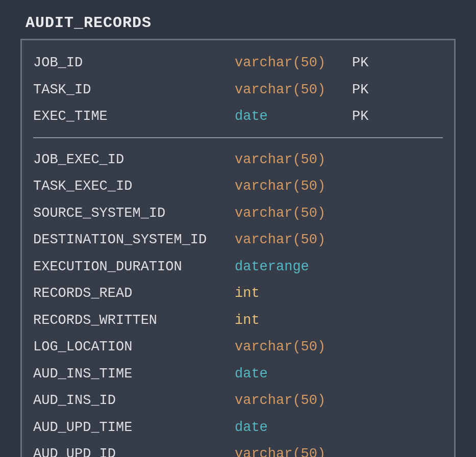  Describe the element at coordinates (134, 63) in the screenshot. I see `field-name: JOB_ID` at that location.